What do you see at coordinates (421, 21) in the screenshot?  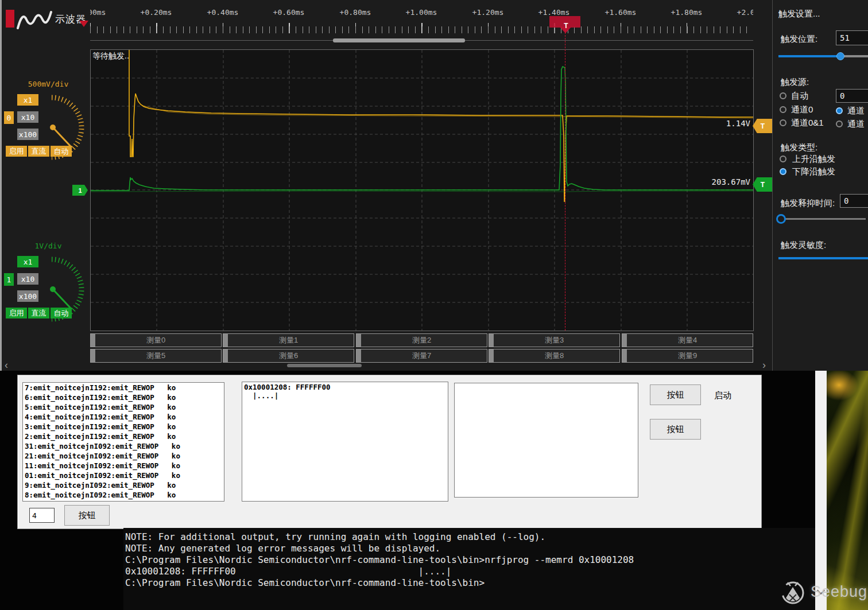 I see `time-ruler: +0.00ms +0.20ms +0.40ms +0.60ms +0.80ms …` at bounding box center [421, 21].